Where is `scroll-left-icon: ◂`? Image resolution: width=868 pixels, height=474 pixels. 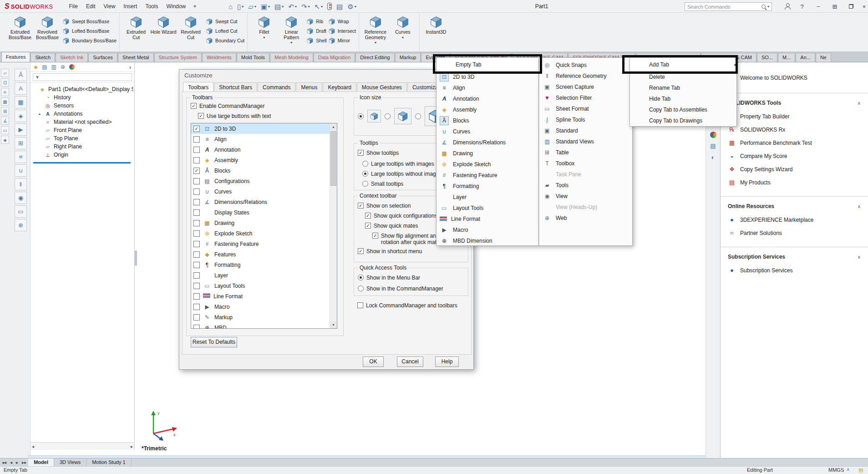 scroll-left-icon: ◂ is located at coordinates (33, 446).